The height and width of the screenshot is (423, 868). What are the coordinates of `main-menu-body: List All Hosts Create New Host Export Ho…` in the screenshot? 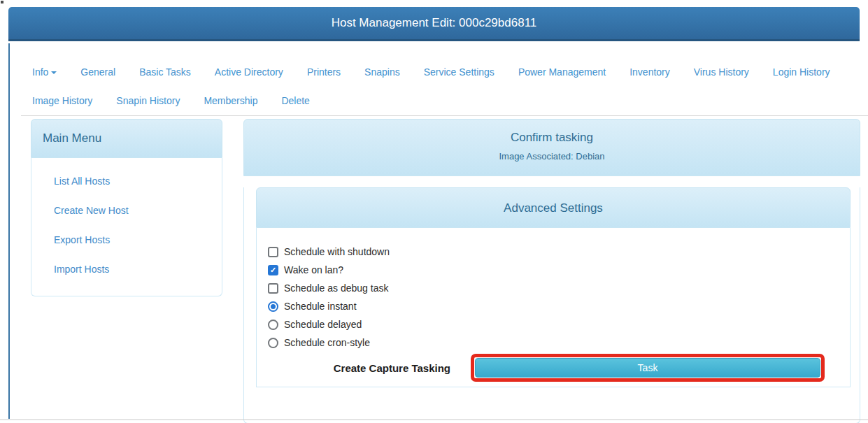 It's located at (127, 227).